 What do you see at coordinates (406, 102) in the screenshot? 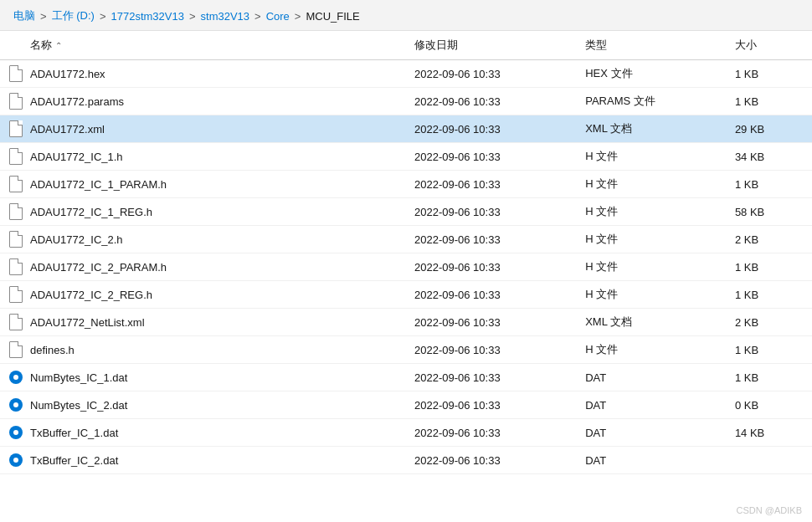
I see `table-row: ADAU1772.params2022-09-06 10:33PARAMS 文件…` at bounding box center [406, 102].